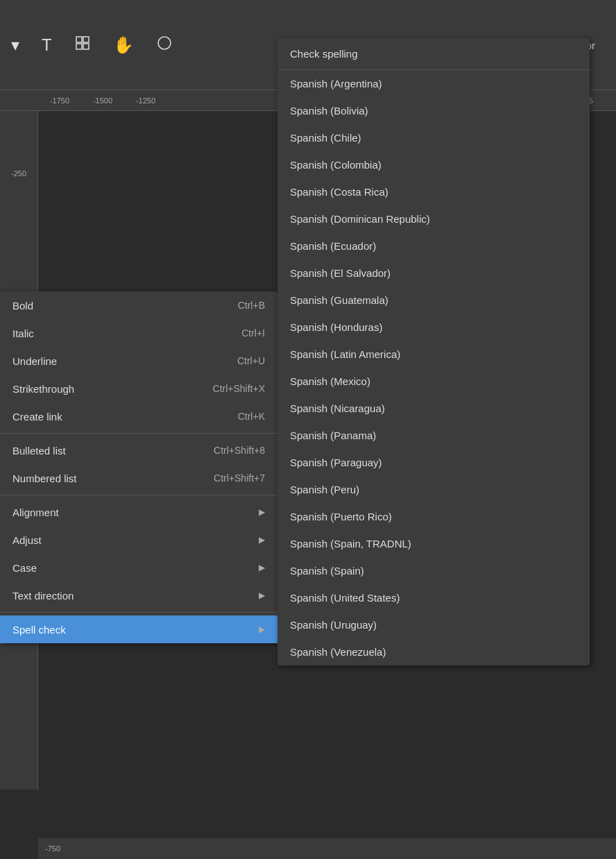 The image size is (616, 859). Describe the element at coordinates (327, 849) in the screenshot. I see `bottom-ruler: -750` at that location.